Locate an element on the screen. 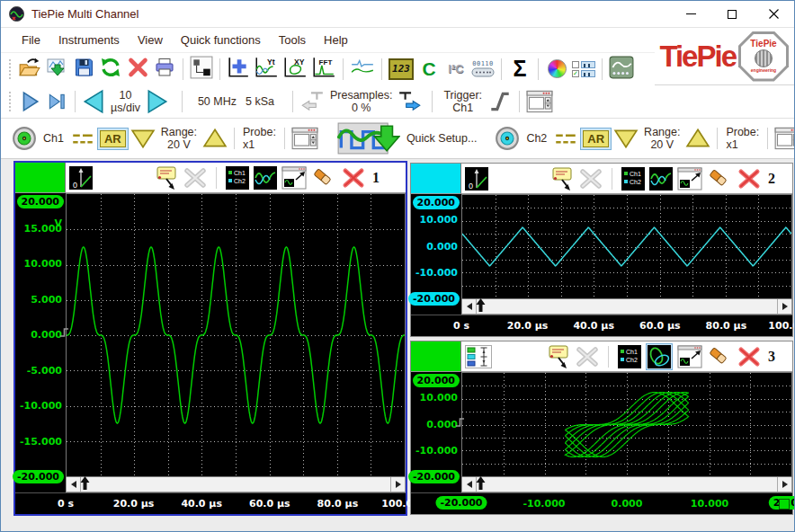 The image size is (795, 532). menu-file: File is located at coordinates (31, 40).